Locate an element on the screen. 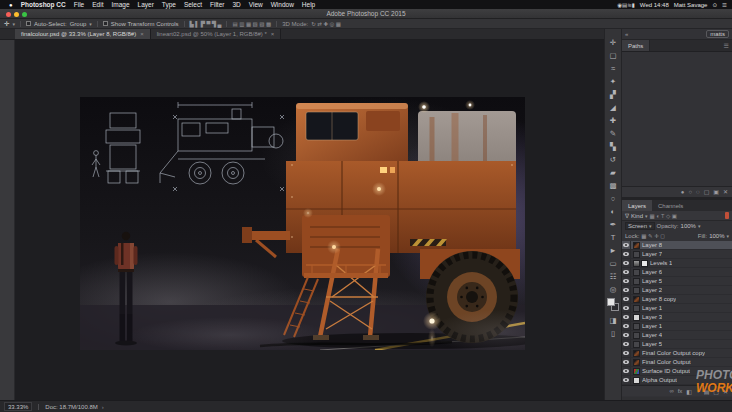  distribute-icon: ▥ is located at coordinates (242, 24).